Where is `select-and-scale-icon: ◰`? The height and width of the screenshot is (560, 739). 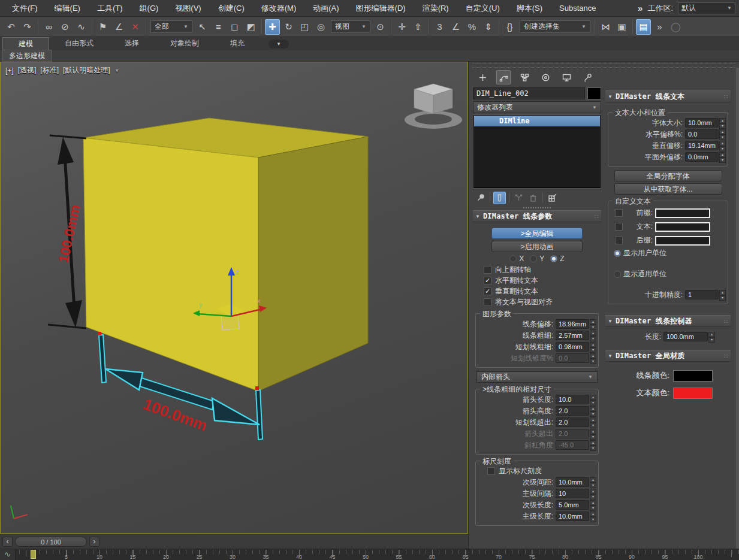 select-and-scale-icon: ◰ is located at coordinates (304, 27).